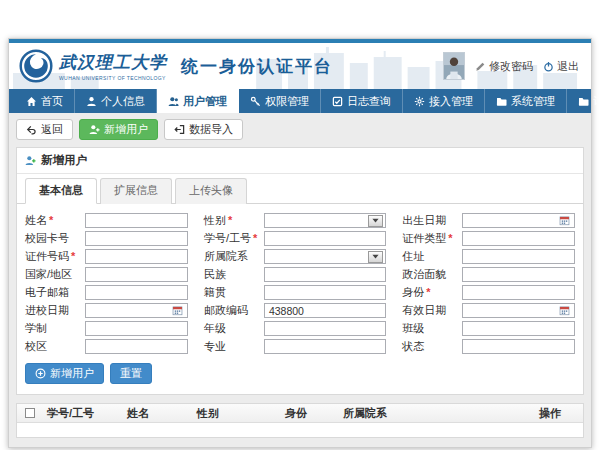 The width and height of the screenshot is (600, 450). What do you see at coordinates (300, 420) in the screenshot?
I see `results-table: 学号/工号姓名性别身份所属院系操作` at bounding box center [300, 420].